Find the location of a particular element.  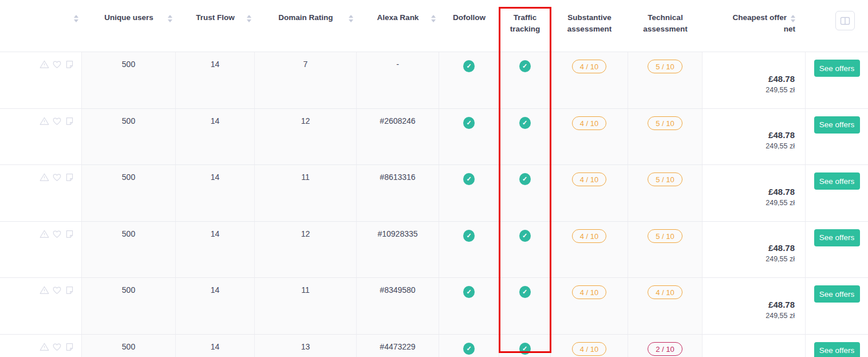

header-label: Technical assessment is located at coordinates (665, 23).